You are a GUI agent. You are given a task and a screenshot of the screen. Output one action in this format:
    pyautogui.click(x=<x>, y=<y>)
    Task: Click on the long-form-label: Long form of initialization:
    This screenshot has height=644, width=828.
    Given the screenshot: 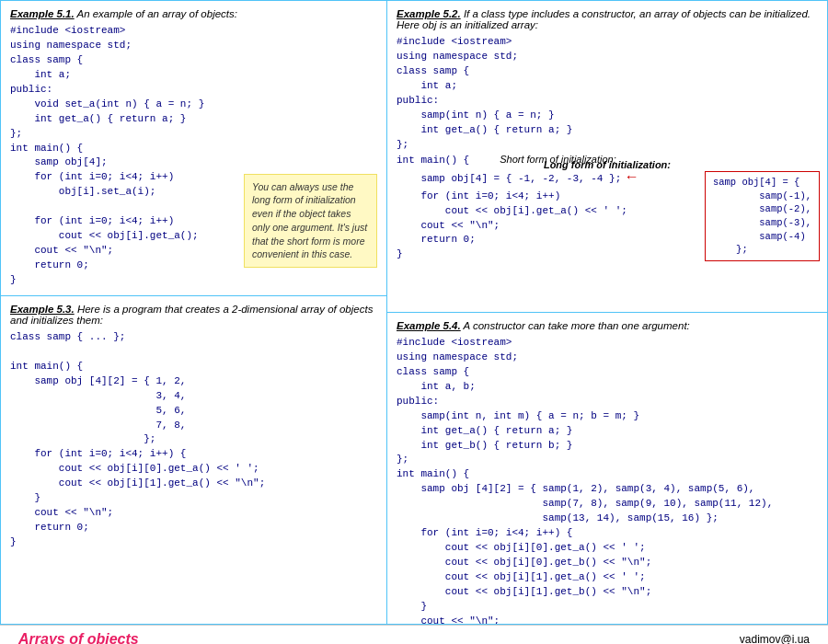 What is the action you would take?
    pyautogui.click(x=607, y=165)
    